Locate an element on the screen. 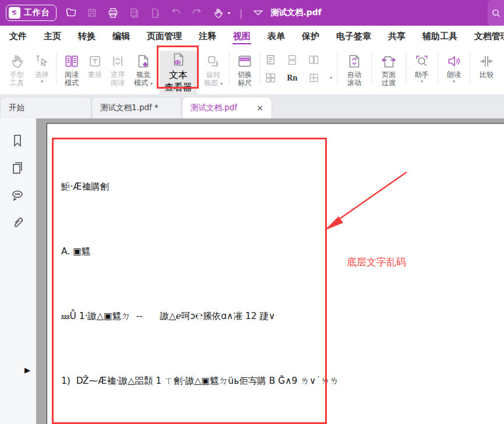  menu-protect: 保护 is located at coordinates (311, 36).